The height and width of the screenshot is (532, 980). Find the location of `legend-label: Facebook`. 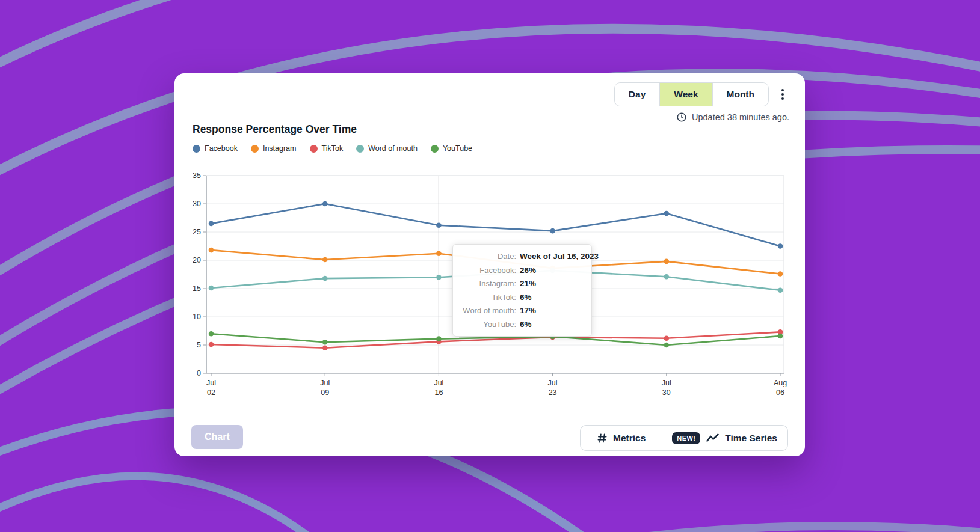

legend-label: Facebook is located at coordinates (221, 148).